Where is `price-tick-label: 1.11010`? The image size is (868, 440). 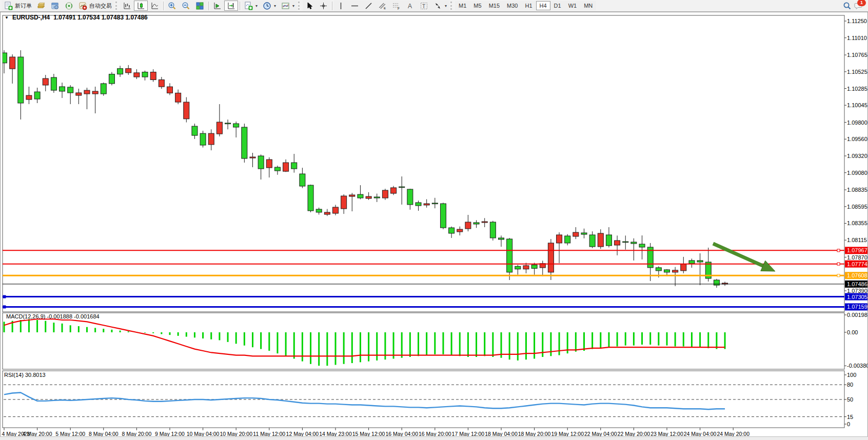 price-tick-label: 1.11010 is located at coordinates (857, 38).